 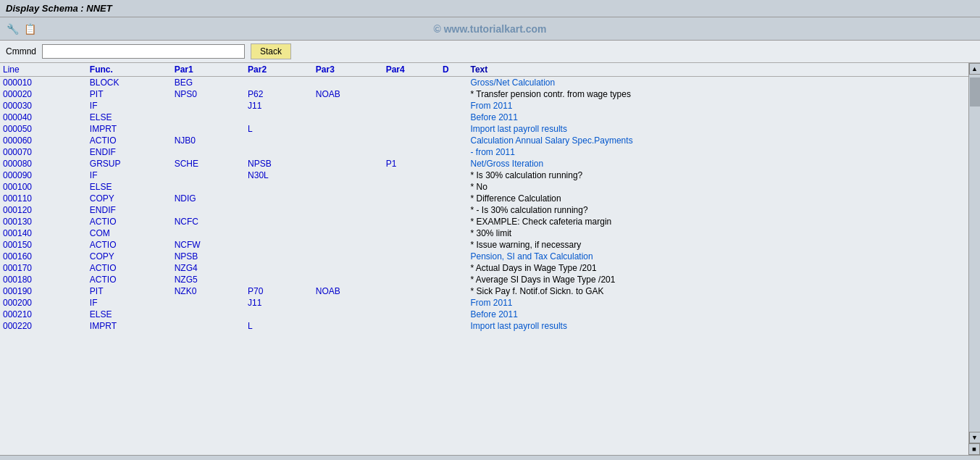 What do you see at coordinates (719, 70) in the screenshot?
I see `header-text: Text` at bounding box center [719, 70].